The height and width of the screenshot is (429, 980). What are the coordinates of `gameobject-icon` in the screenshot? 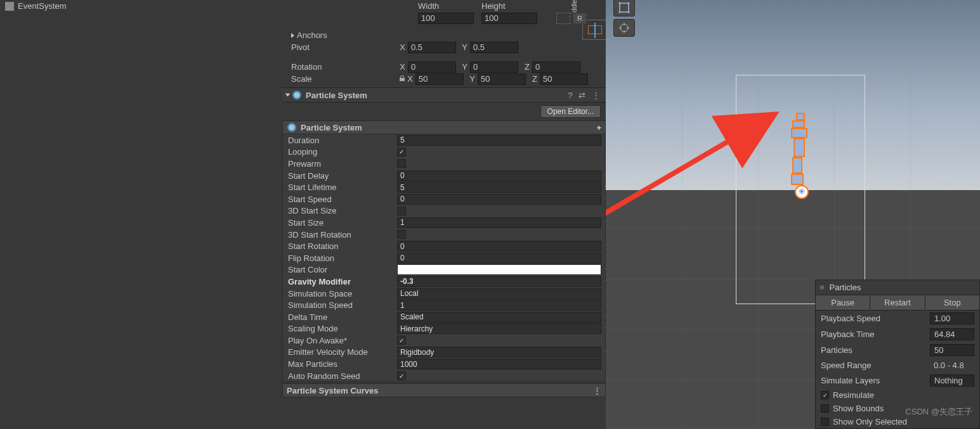 It's located at (10, 6).